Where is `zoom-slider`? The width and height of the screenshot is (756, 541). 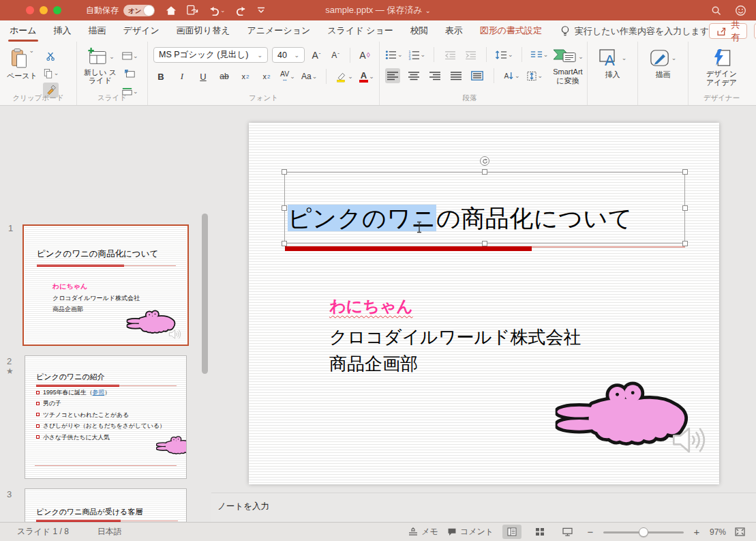 zoom-slider is located at coordinates (644, 532).